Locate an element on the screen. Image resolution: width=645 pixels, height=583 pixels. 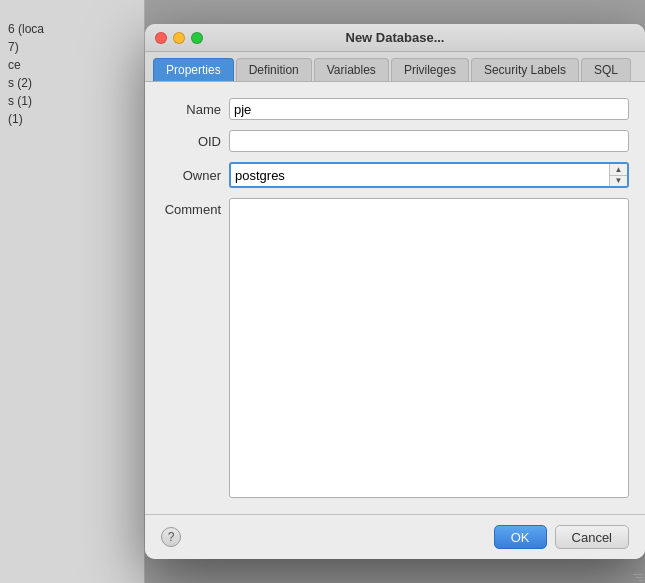
dialog-footer: ? OK Cancel is located at coordinates (395, 536).